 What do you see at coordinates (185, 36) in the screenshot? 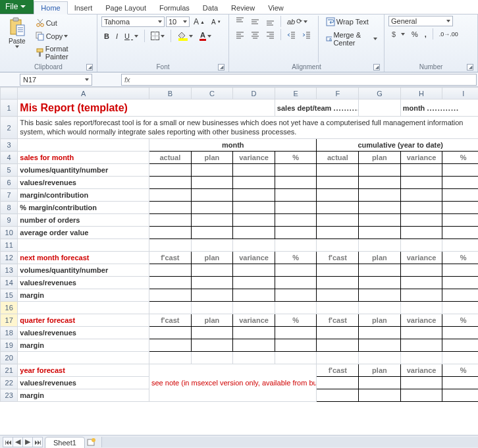
I see `fill-color-button` at bounding box center [185, 36].